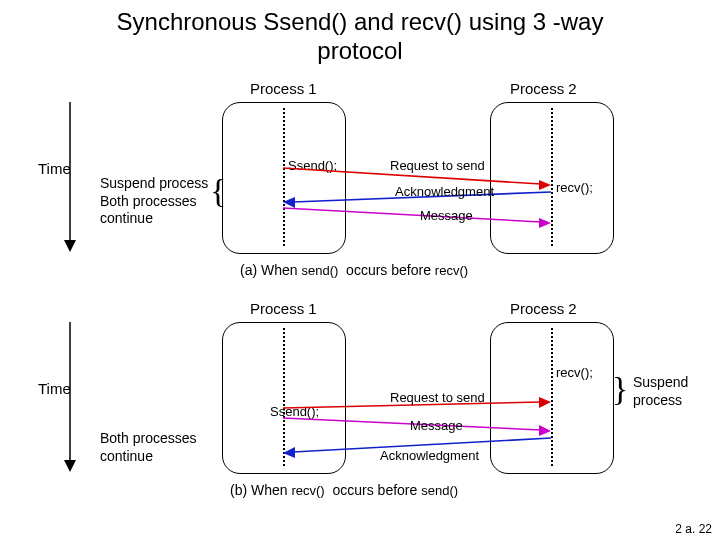 This screenshot has width=720, height=540. Describe the element at coordinates (438, 166) in the screenshot. I see `req-label-a: Request to send` at that location.